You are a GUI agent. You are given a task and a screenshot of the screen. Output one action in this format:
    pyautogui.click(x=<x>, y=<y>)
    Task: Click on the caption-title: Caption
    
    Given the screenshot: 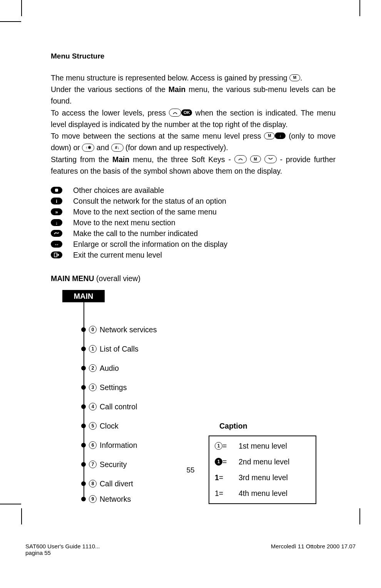 What is the action you would take?
    pyautogui.click(x=233, y=426)
    